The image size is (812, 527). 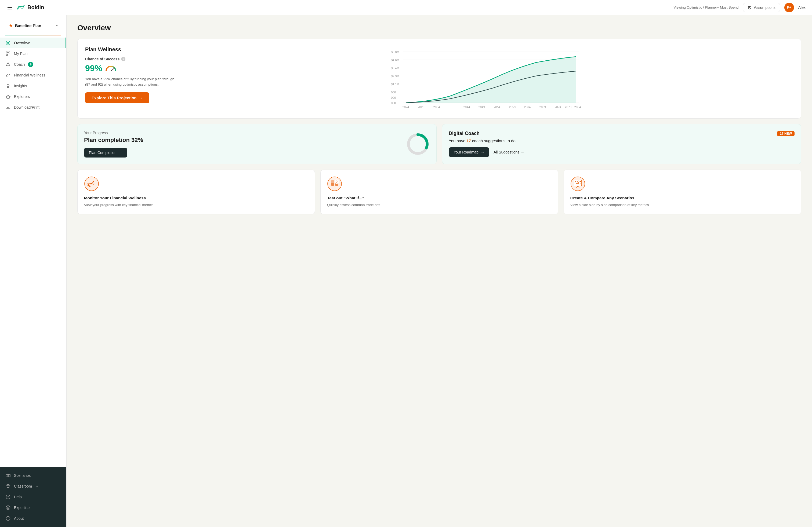 What do you see at coordinates (395, 68) in the screenshot?
I see `svg-text: $3.4M` at bounding box center [395, 68].